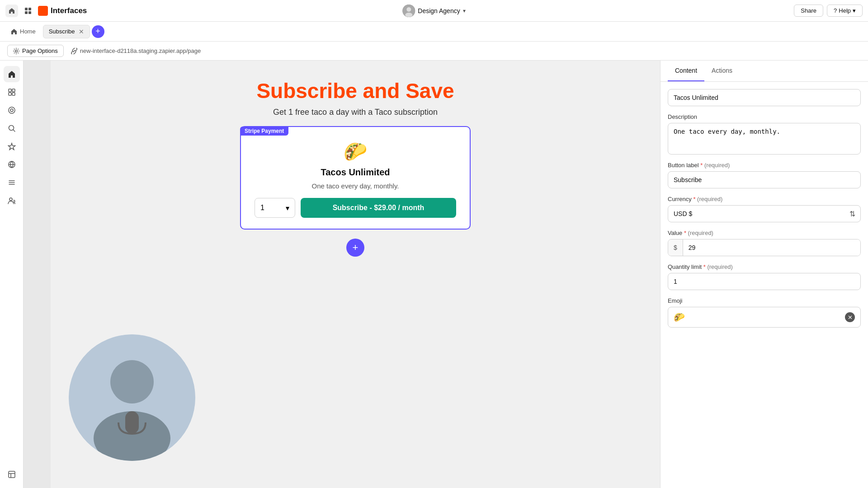 The width and height of the screenshot is (868, 488). What do you see at coordinates (764, 165) in the screenshot?
I see `button-label-label: Button label * (required)` at bounding box center [764, 165].